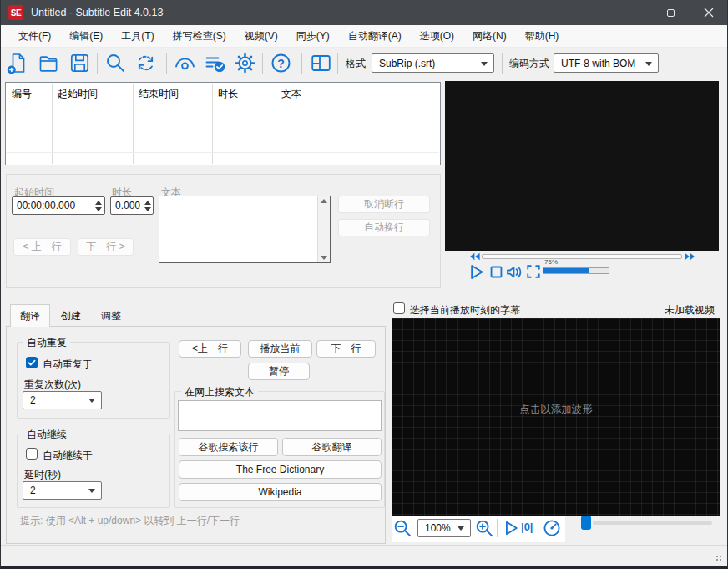 This screenshot has width=728, height=569. Describe the element at coordinates (281, 492) in the screenshot. I see `wikipedia-button: Wikipedia` at that location.